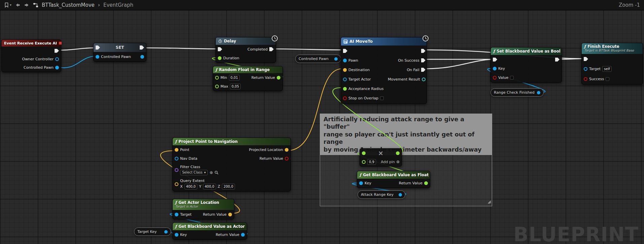  What do you see at coordinates (31, 56) in the screenshot?
I see `node-event-receive-execute-ai: Event Receive Execute AI Owner Controlle…` at bounding box center [31, 56].